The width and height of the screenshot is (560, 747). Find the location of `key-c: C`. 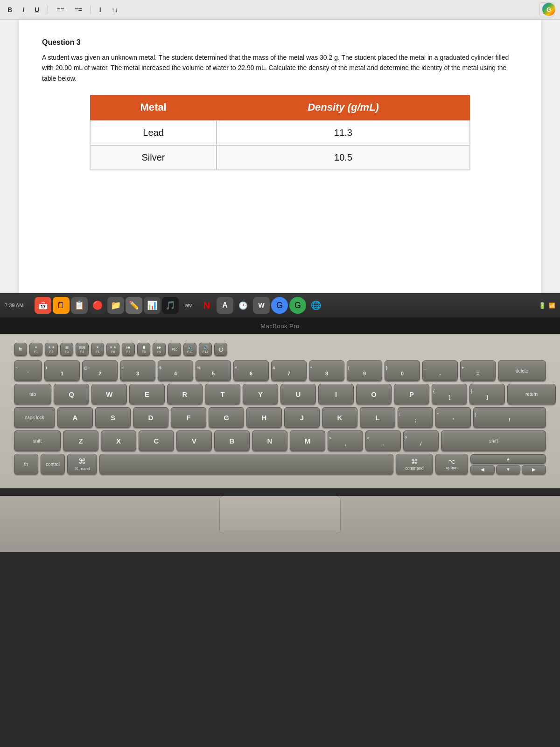

key-c: C is located at coordinates (156, 441).